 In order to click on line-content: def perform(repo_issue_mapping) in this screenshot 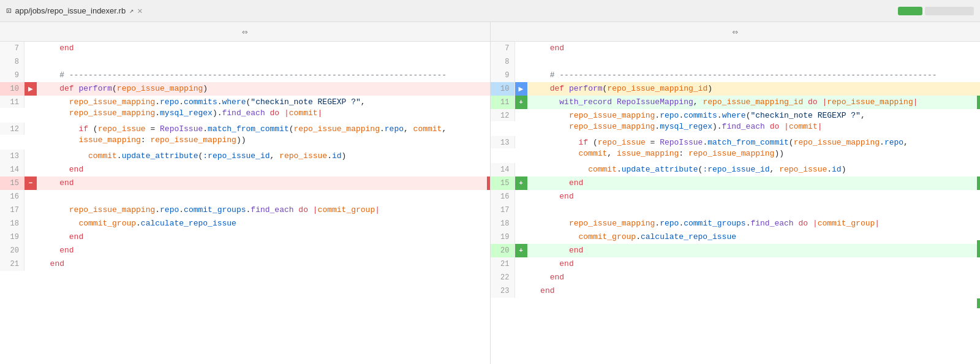, I will do `click(263, 89)`.